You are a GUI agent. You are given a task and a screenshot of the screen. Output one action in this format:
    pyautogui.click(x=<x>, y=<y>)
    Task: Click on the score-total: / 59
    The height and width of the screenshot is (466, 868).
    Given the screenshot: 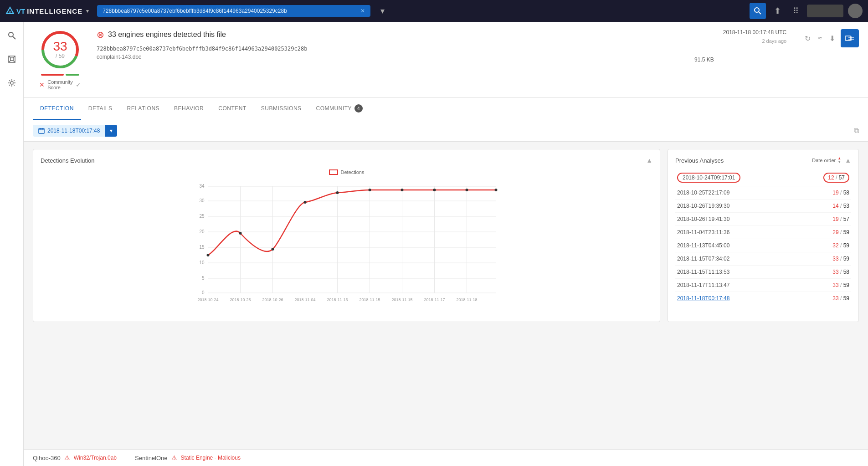 What is the action you would take?
    pyautogui.click(x=60, y=56)
    